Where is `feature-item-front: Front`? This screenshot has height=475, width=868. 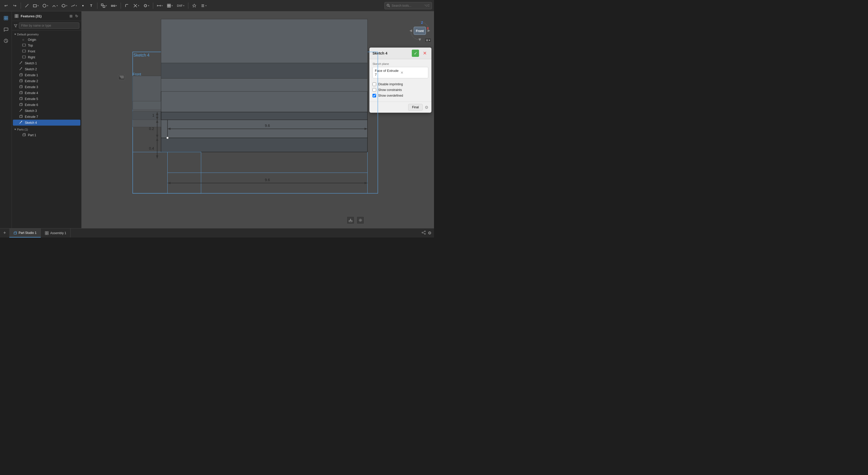
feature-item-front: Front is located at coordinates (46, 51).